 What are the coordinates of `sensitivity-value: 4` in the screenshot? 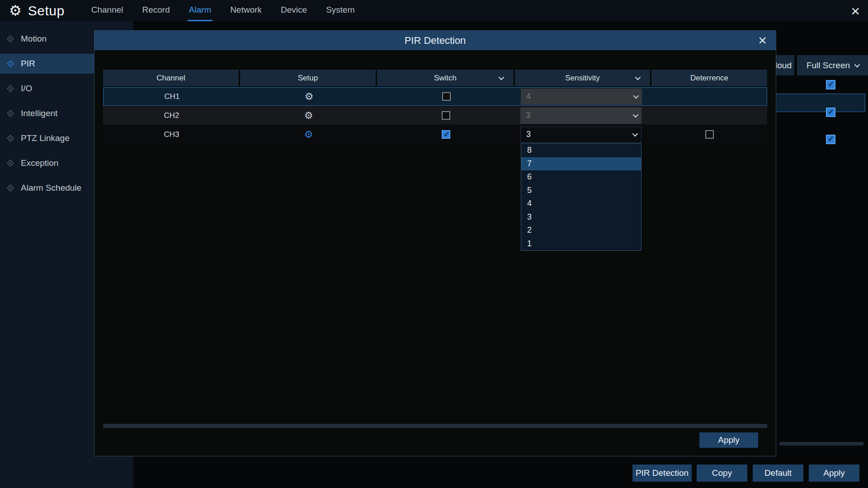 It's located at (528, 97).